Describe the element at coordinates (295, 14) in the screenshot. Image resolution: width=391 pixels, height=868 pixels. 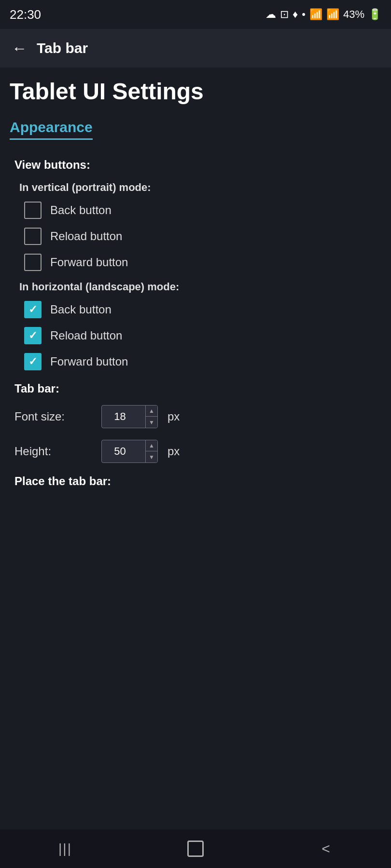
I see `cast-icon: ♦` at that location.